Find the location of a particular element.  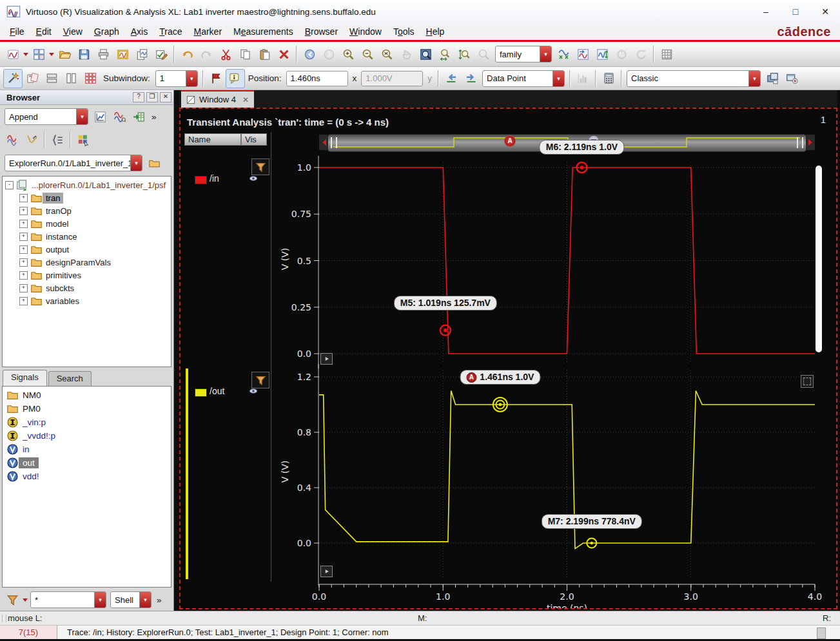

zoom-x-button is located at coordinates (387, 54).